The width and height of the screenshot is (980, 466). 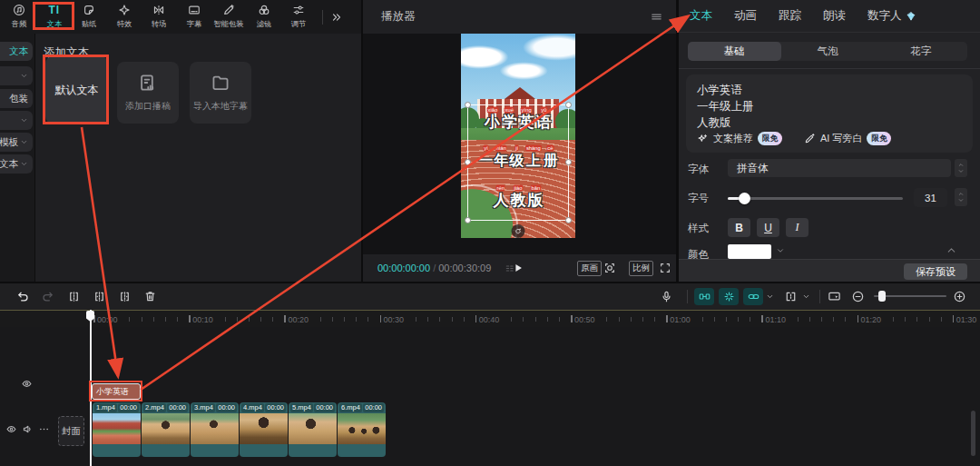 I want to click on auto-snap-toggle, so click(x=704, y=296).